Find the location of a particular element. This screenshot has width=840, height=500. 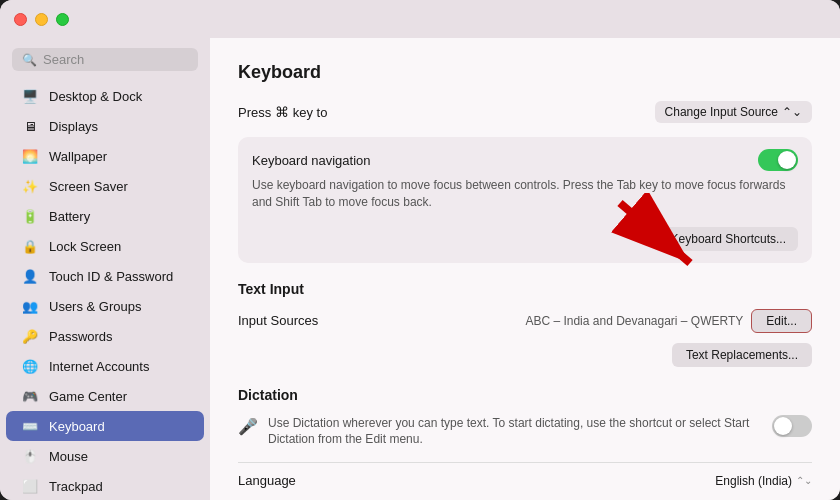

sidebar-item-label-screen-saver: Screen Saver is located at coordinates (88, 186).